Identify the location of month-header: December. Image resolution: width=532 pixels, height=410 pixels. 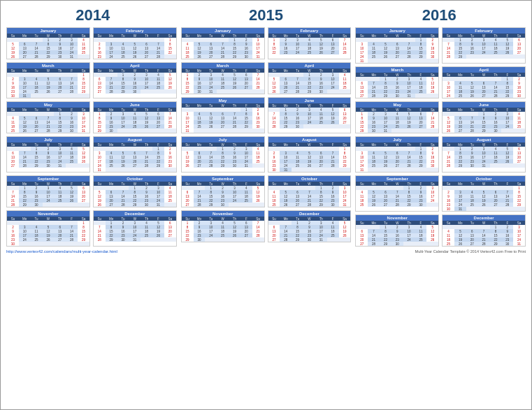
(484, 218).